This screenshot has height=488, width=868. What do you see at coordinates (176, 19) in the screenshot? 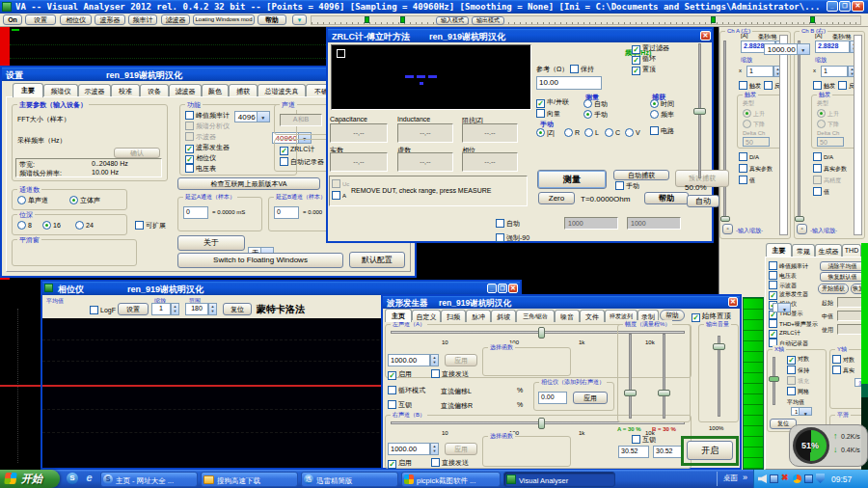
I see `filter-button: 滤波器` at bounding box center [176, 19].